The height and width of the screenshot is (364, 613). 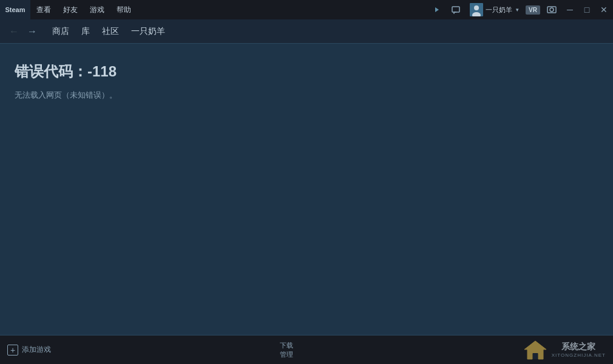 What do you see at coordinates (570, 10) in the screenshot?
I see `minimize-button: ─` at bounding box center [570, 10].